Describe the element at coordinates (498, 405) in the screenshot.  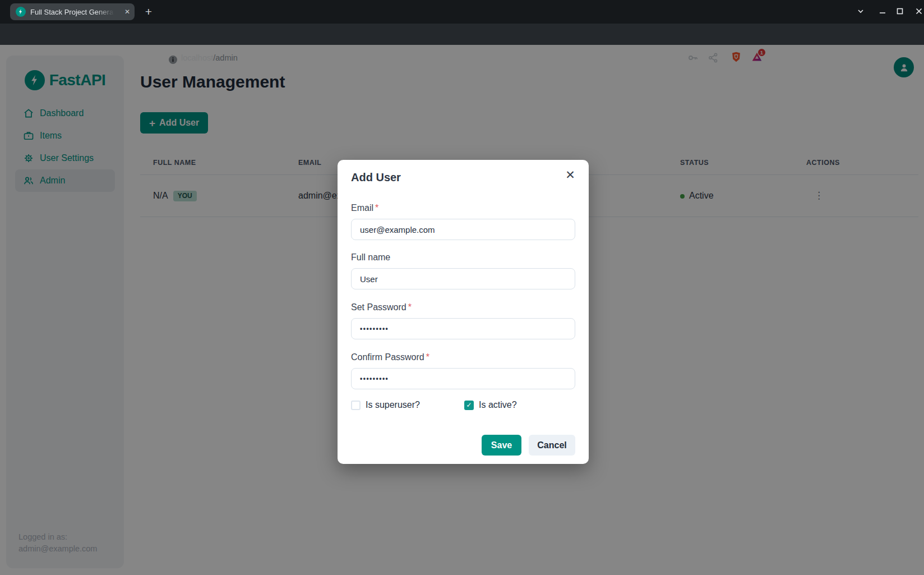
I see `is-active-label: Is active?` at that location.